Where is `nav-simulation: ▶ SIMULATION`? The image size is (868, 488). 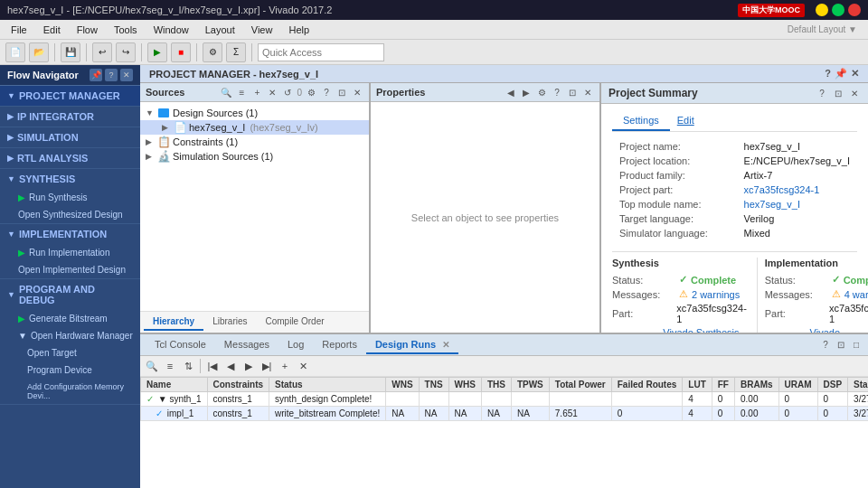
nav-simulation: ▶ SIMULATION is located at coordinates (71, 137).